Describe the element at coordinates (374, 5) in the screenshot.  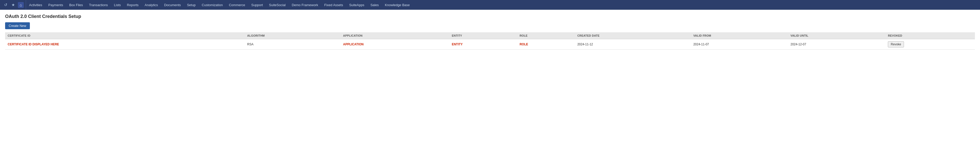
I see `navbar-item-sales: Sales` at that location.